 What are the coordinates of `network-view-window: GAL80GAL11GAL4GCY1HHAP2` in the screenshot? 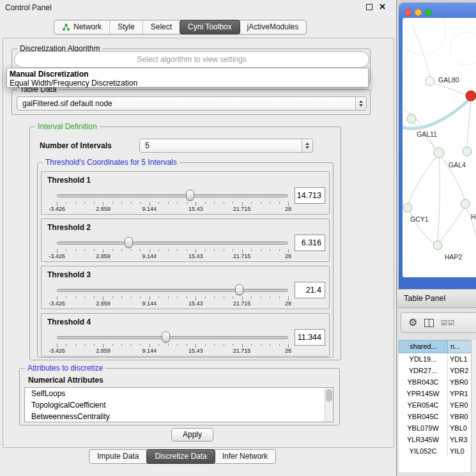 It's located at (437, 146).